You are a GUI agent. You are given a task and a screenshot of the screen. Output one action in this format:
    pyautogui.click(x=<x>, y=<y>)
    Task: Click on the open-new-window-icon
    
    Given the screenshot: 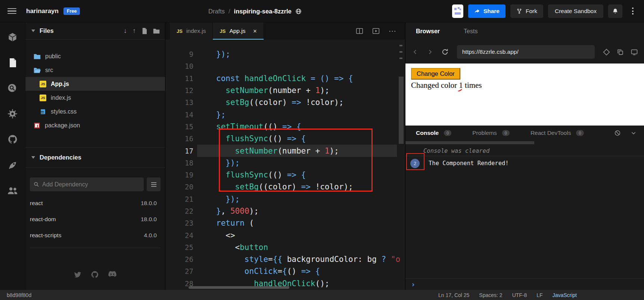 What is the action you would take?
    pyautogui.click(x=634, y=52)
    